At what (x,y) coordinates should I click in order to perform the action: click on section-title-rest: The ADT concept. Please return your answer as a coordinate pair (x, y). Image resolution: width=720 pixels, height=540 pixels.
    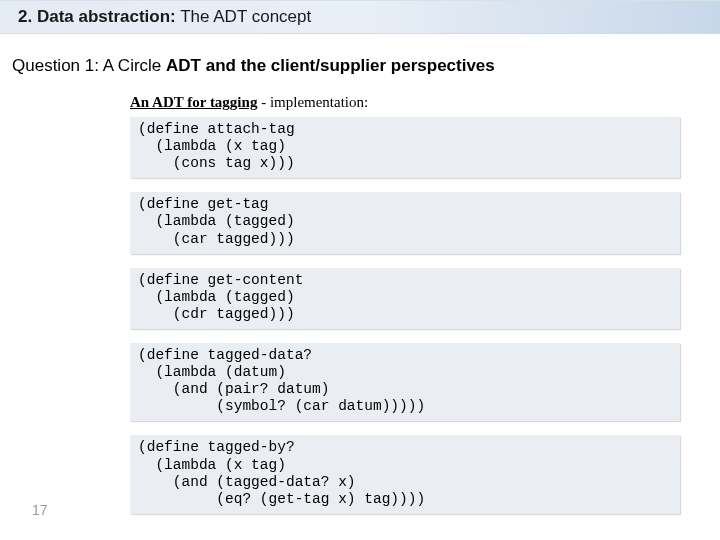
    Looking at the image, I should click on (244, 16).